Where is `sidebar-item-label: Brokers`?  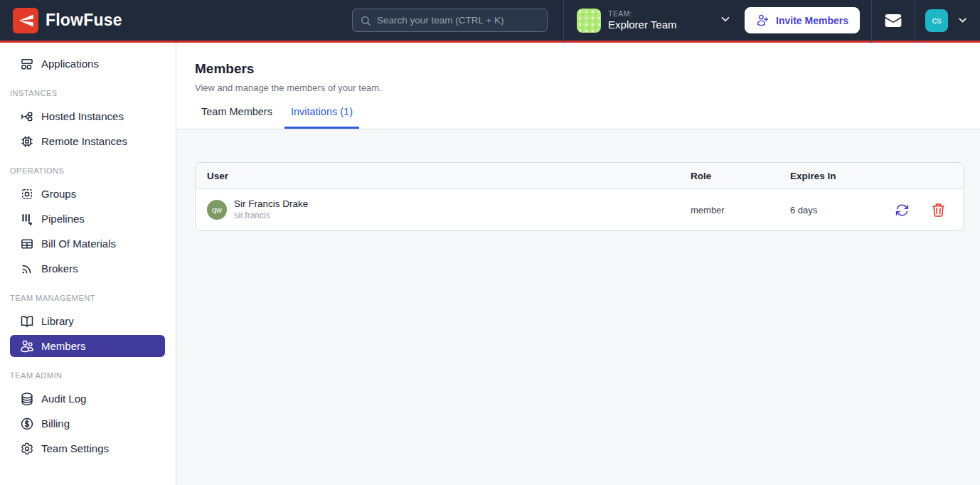 sidebar-item-label: Brokers is located at coordinates (60, 269).